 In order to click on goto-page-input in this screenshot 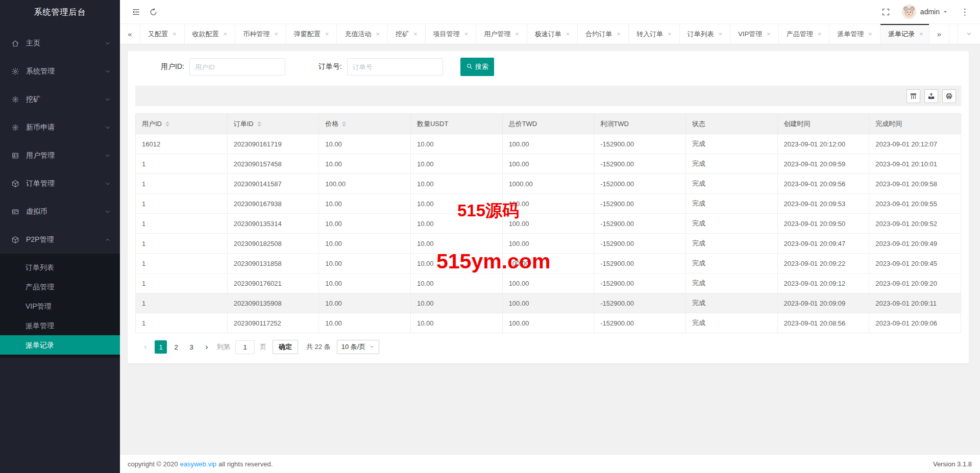, I will do `click(245, 347)`.